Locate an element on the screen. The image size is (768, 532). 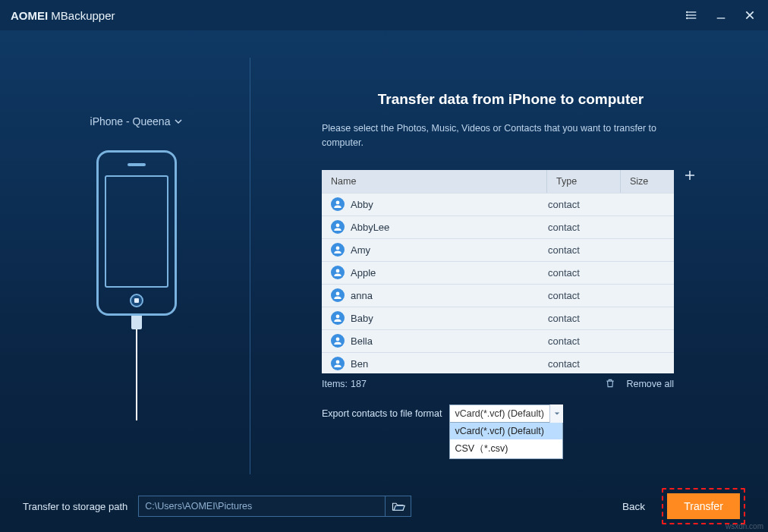
cell-name: Bella is located at coordinates (361, 342).